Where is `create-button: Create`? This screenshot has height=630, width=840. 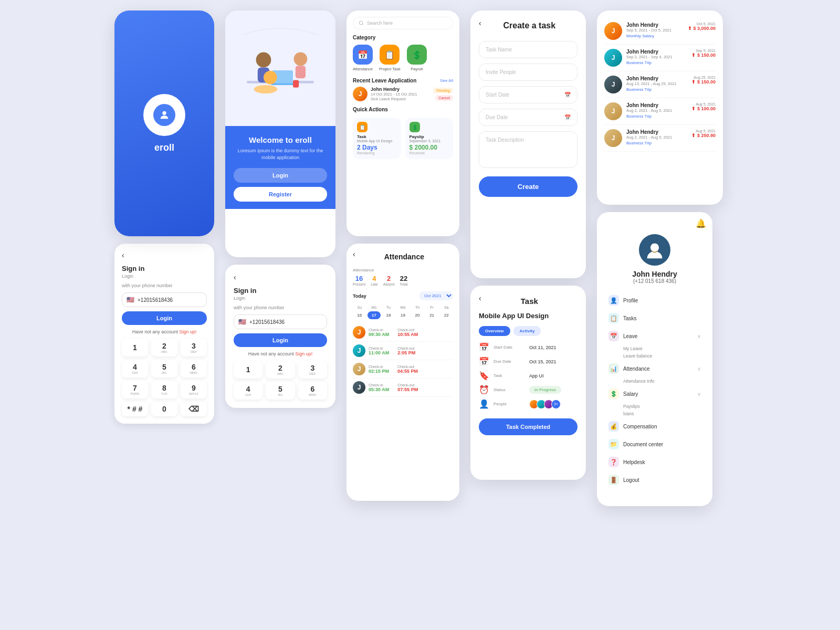
create-button: Create is located at coordinates (528, 187).